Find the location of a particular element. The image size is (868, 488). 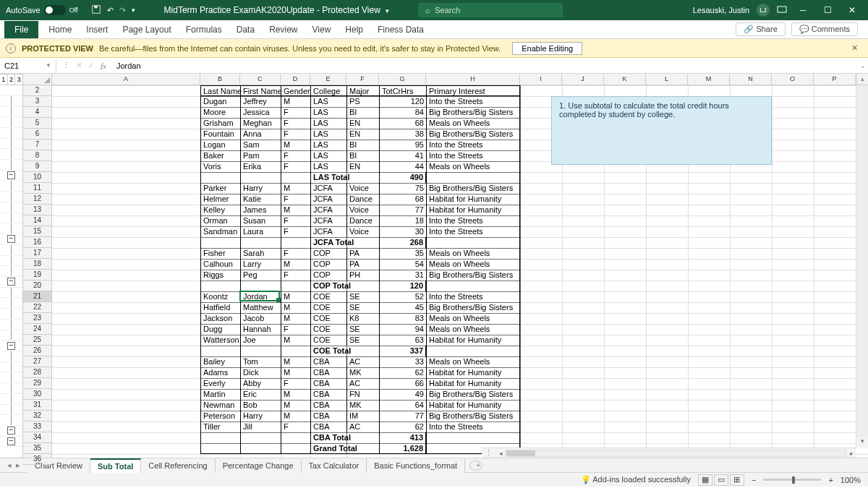

cell-H20 is located at coordinates (473, 286).